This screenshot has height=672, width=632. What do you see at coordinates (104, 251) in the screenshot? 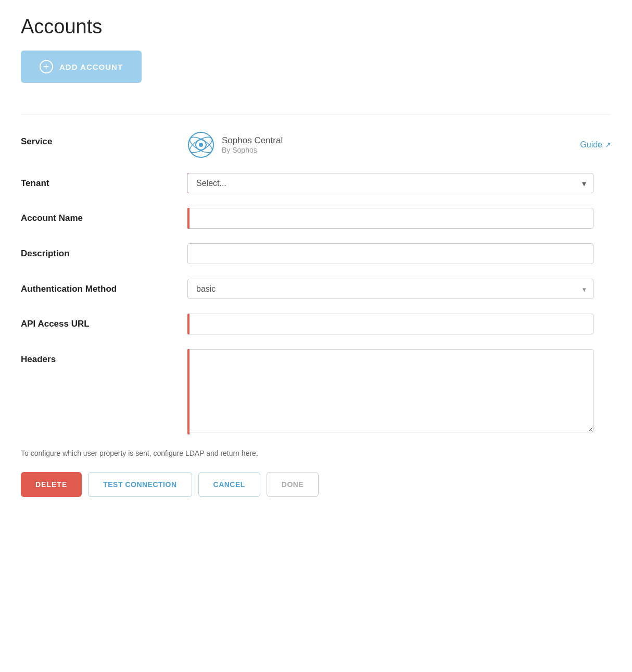
I see `description-label: Description` at bounding box center [104, 251].